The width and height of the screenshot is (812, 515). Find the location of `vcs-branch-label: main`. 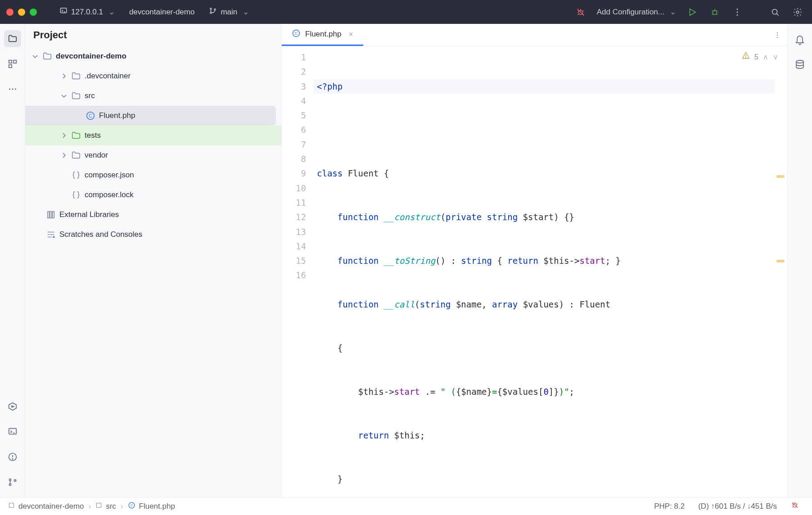

vcs-branch-label: main is located at coordinates (229, 12).